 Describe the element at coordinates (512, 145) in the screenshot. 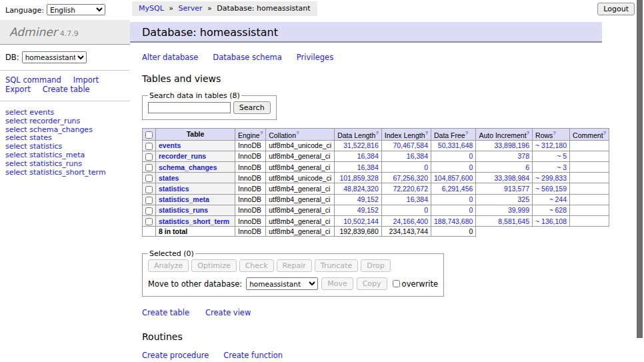

I see `auto-increment-link: 33,898,196` at that location.